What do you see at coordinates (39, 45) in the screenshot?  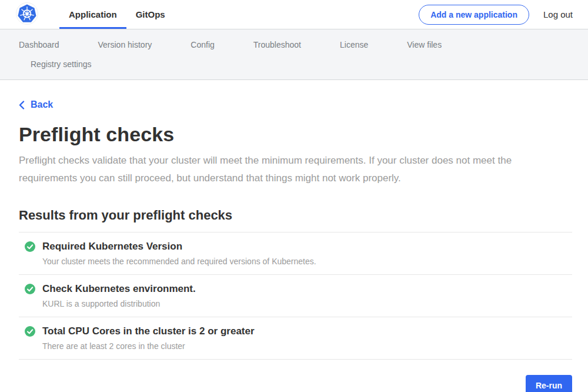 I see `subnav-item-dashboard: Dashboard` at bounding box center [39, 45].